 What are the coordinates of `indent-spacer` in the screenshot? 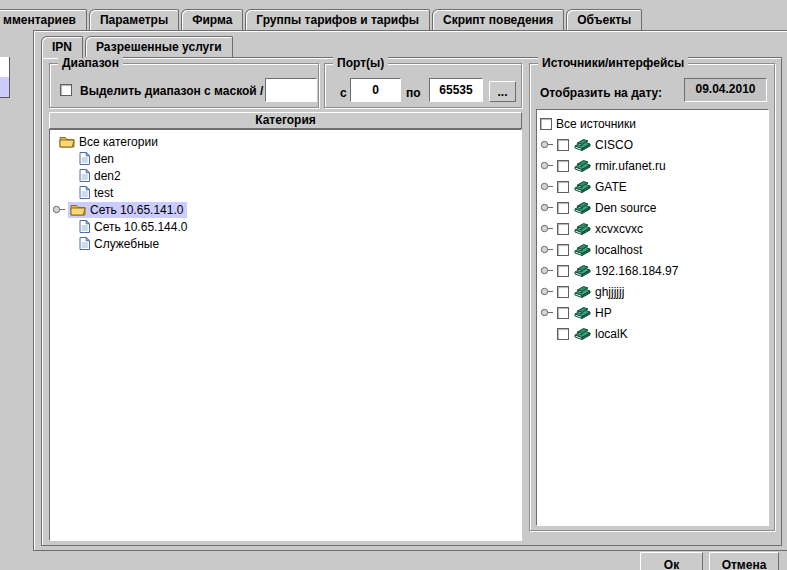 It's located at (546, 334).